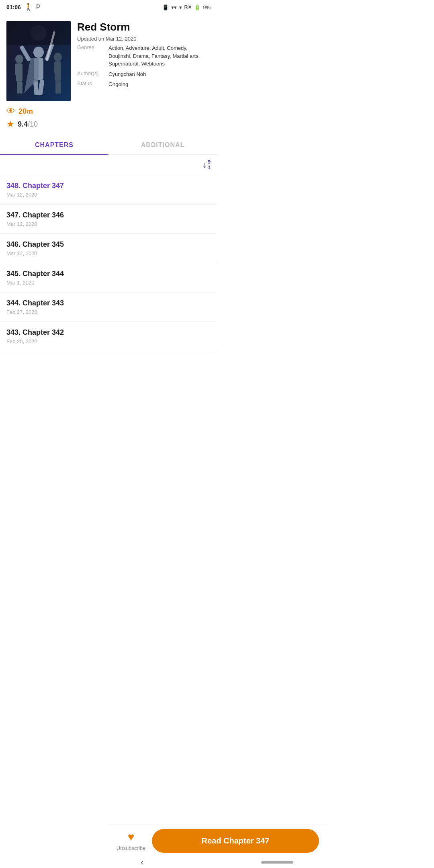 The height and width of the screenshot is (868, 434). What do you see at coordinates (54, 145) in the screenshot?
I see `tab-chapters: CHAPTERS` at bounding box center [54, 145].